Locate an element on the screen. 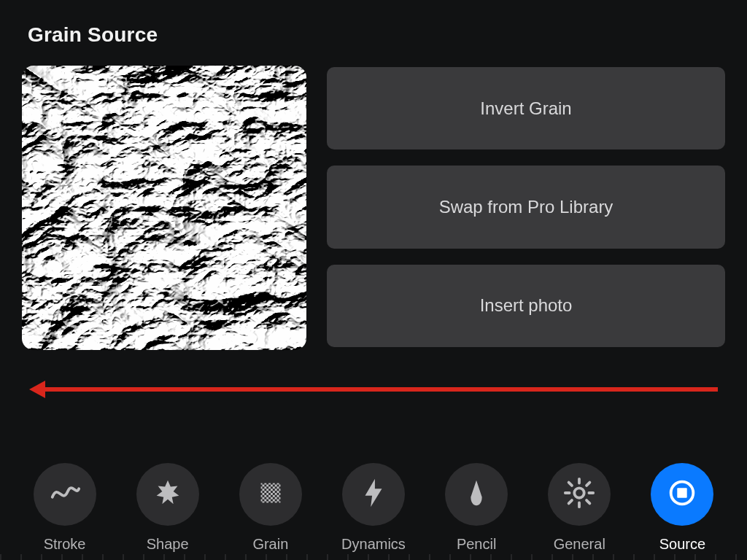  tab-label: Stroke is located at coordinates (65, 544).